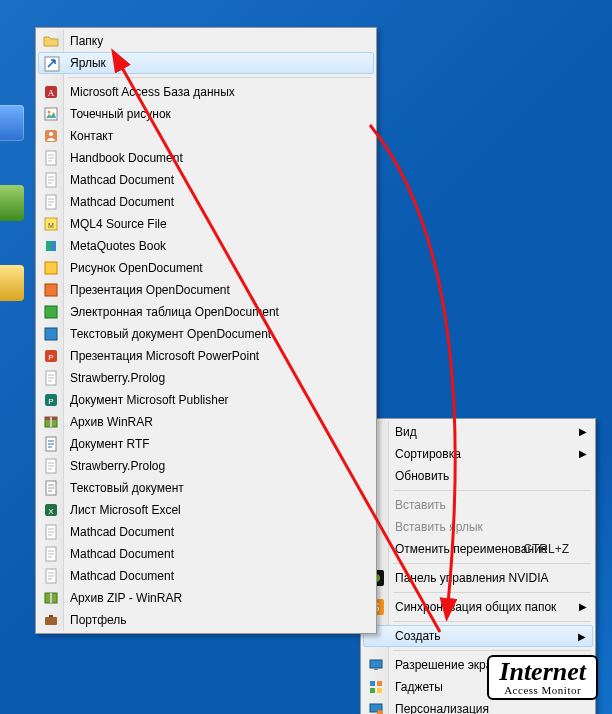  What do you see at coordinates (206, 136) in the screenshot?
I see `menu-item-контакт: Контакт` at bounding box center [206, 136].